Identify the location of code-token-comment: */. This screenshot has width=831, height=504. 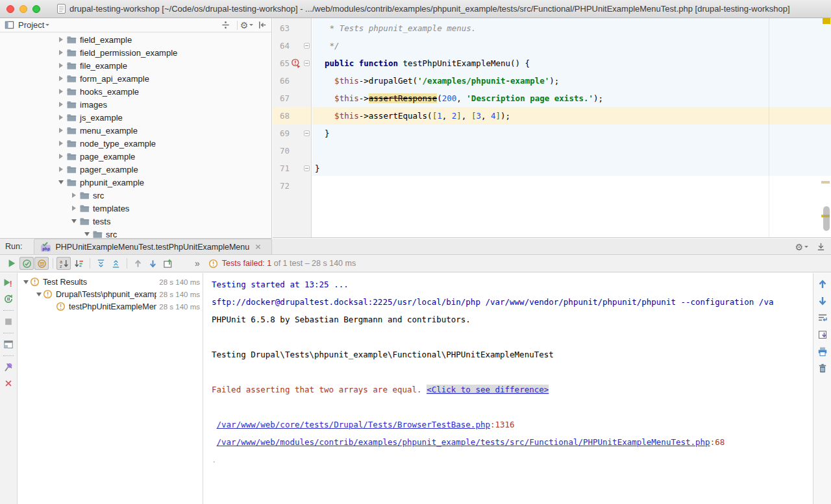
(327, 45).